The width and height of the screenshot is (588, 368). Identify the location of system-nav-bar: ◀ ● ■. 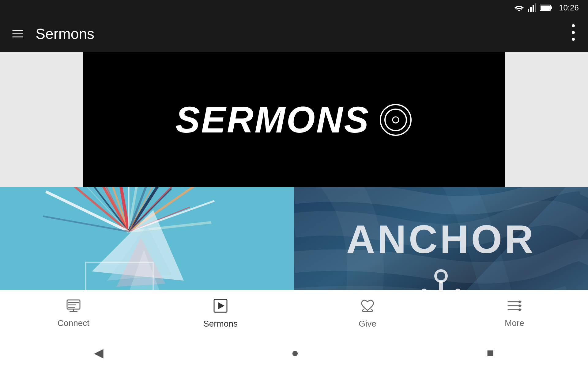
(294, 353).